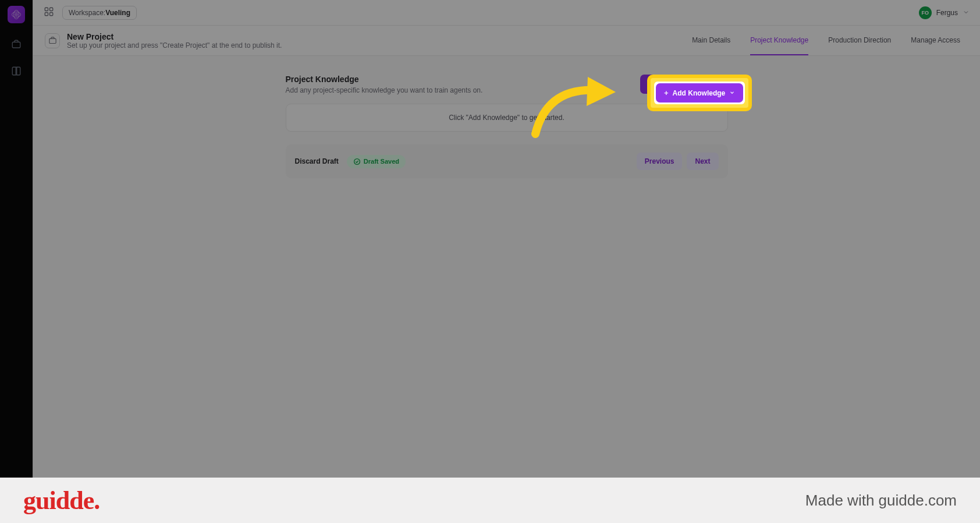 This screenshot has width=980, height=523. What do you see at coordinates (376, 162) in the screenshot?
I see `draft-saved-badge: Draft Saved` at bounding box center [376, 162].